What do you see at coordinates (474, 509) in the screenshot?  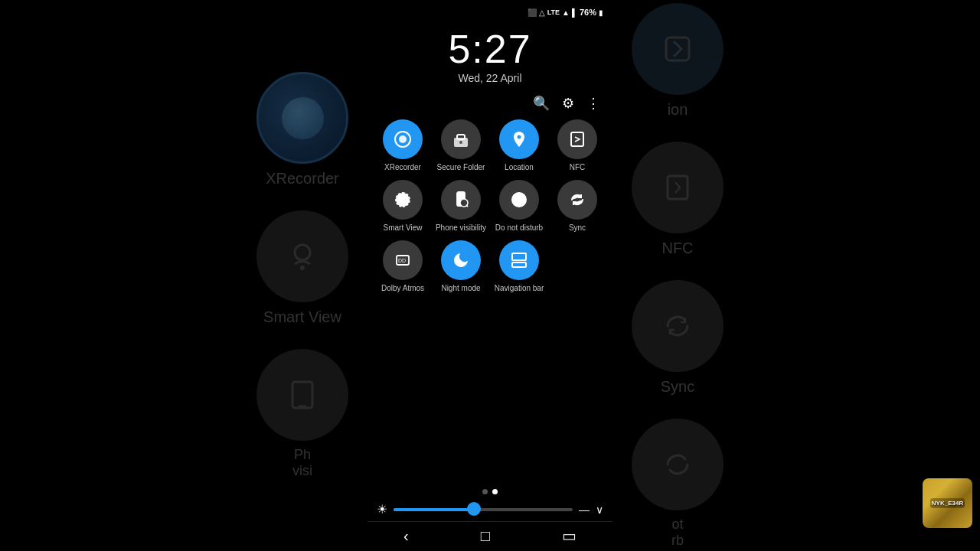 I see `brightness-thumb` at bounding box center [474, 509].